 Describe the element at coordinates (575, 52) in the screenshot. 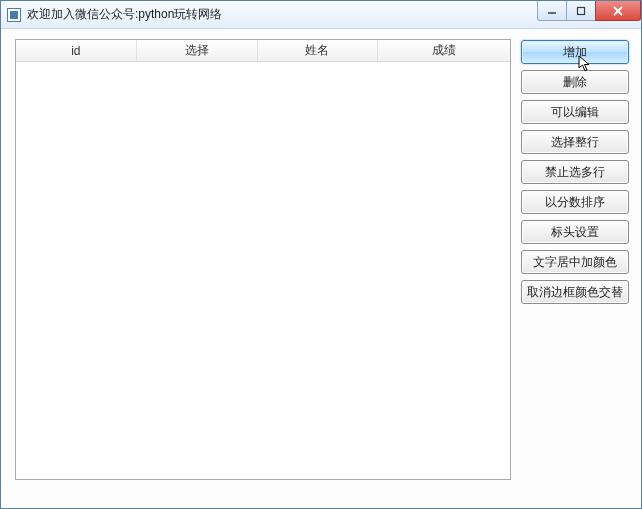

I see `add-button: 增加` at that location.